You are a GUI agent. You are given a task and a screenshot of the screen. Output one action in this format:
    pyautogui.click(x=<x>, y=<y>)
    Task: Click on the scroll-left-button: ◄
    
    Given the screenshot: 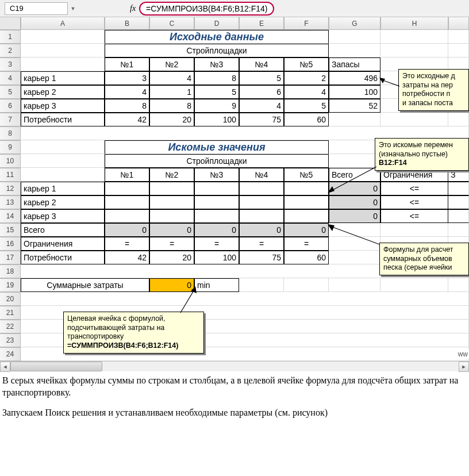 What is the action you would take?
    pyautogui.click(x=5, y=367)
    